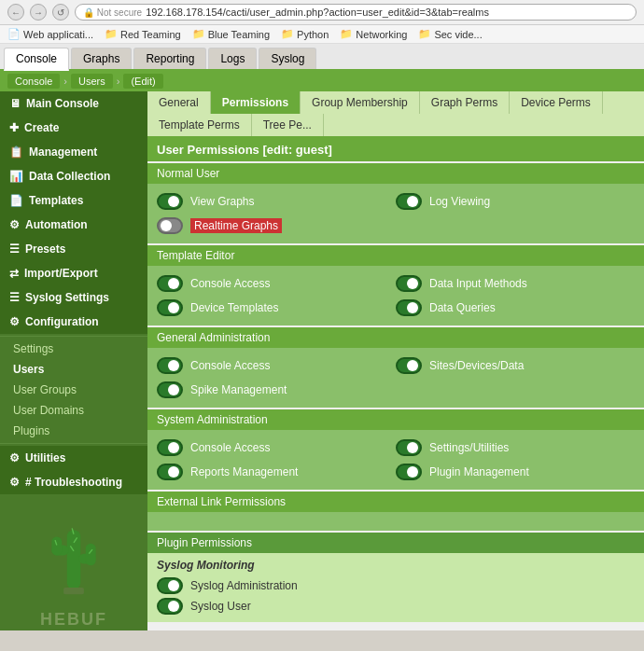 The height and width of the screenshot is (651, 644). I want to click on perm-label-realtime-graphs: Realtime Graphs, so click(236, 226).